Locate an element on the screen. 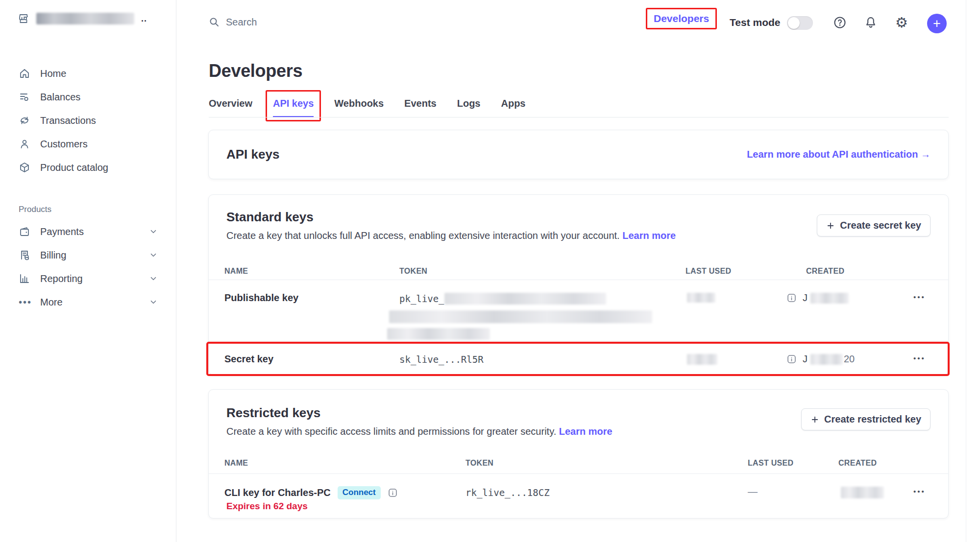 The image size is (980, 542). account-name-redacted is located at coordinates (85, 19).